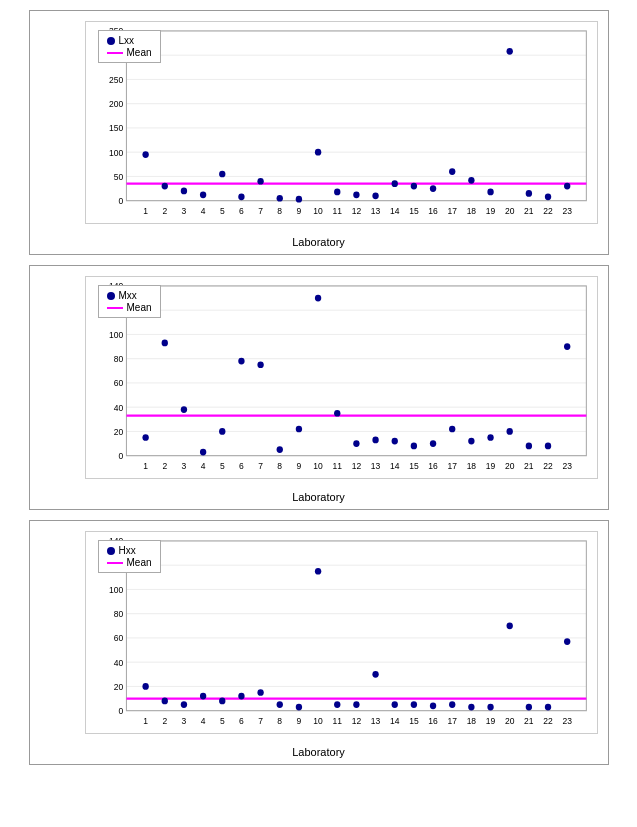  What do you see at coordinates (140, 52) in the screenshot?
I see `legend-mean-label: Mean` at bounding box center [140, 52].